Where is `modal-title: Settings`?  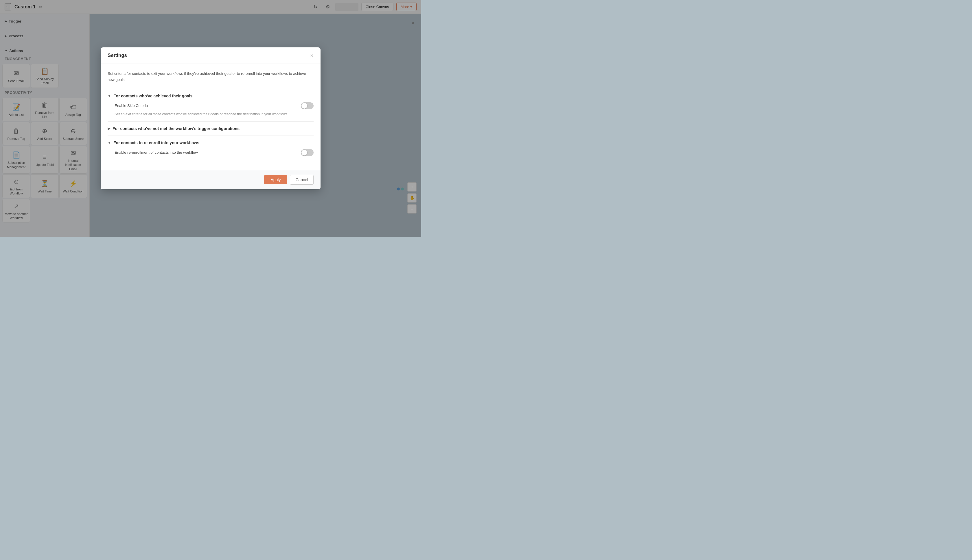
modal-title: Settings is located at coordinates (117, 55).